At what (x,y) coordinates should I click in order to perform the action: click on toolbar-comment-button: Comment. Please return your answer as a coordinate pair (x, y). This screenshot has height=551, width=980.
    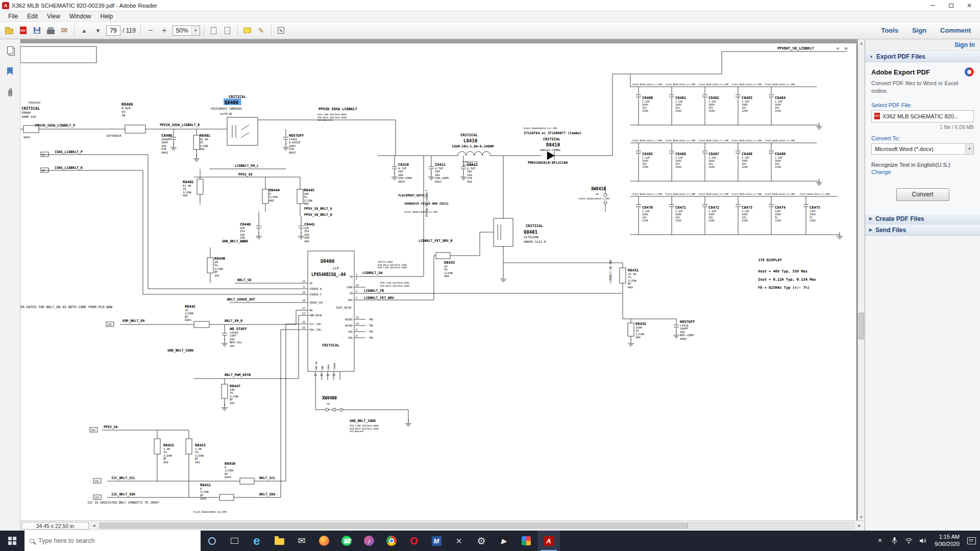
    Looking at the image, I should click on (955, 31).